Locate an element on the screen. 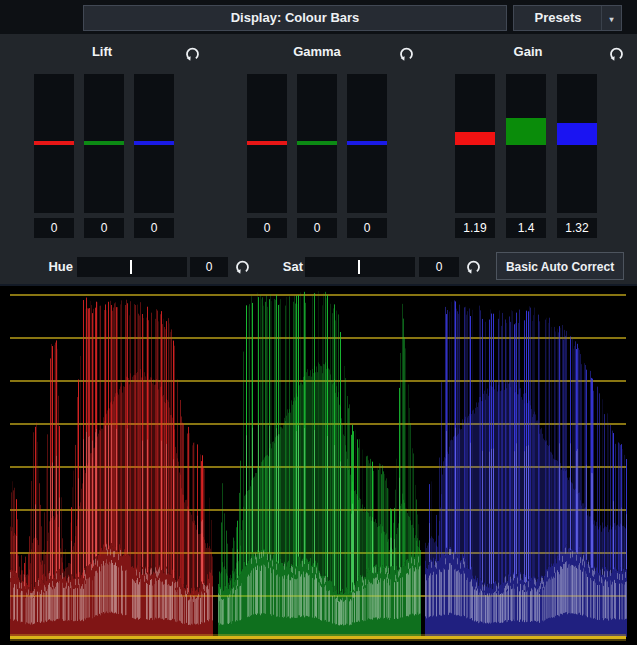 The image size is (637, 645). lift-blue-handle is located at coordinates (154, 143).